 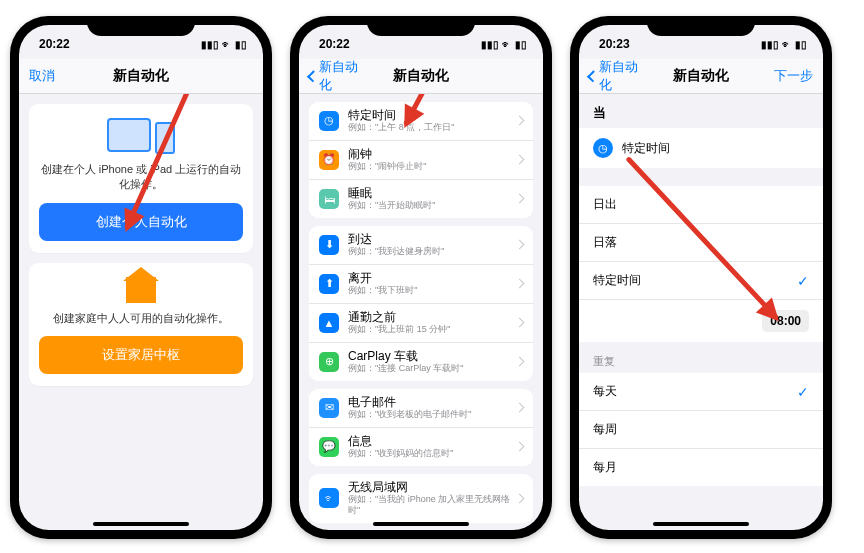 I want to click on devices-illustration, so click(x=141, y=136).